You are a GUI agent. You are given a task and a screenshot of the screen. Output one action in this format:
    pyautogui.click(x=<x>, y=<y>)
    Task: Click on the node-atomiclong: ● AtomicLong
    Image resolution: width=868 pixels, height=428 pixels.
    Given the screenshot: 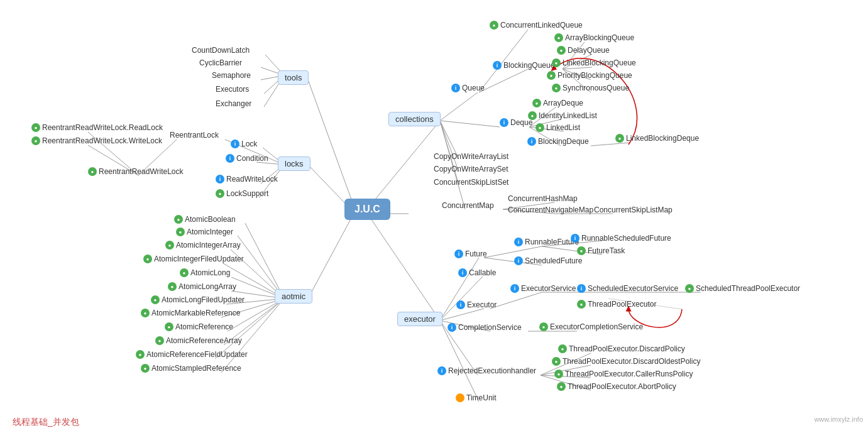 What is the action you would take?
    pyautogui.click(x=205, y=273)
    